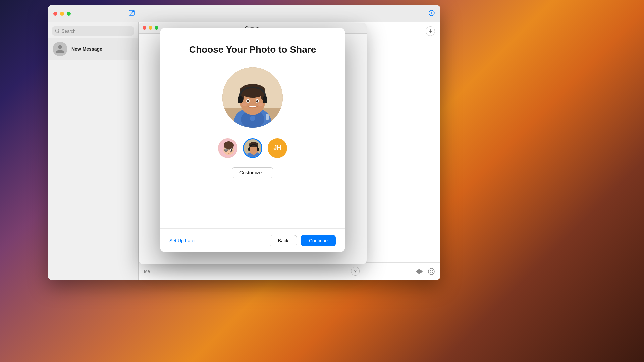 This screenshot has height=362, width=644. Describe the element at coordinates (150, 28) in the screenshot. I see `general-minimize-button` at that location.